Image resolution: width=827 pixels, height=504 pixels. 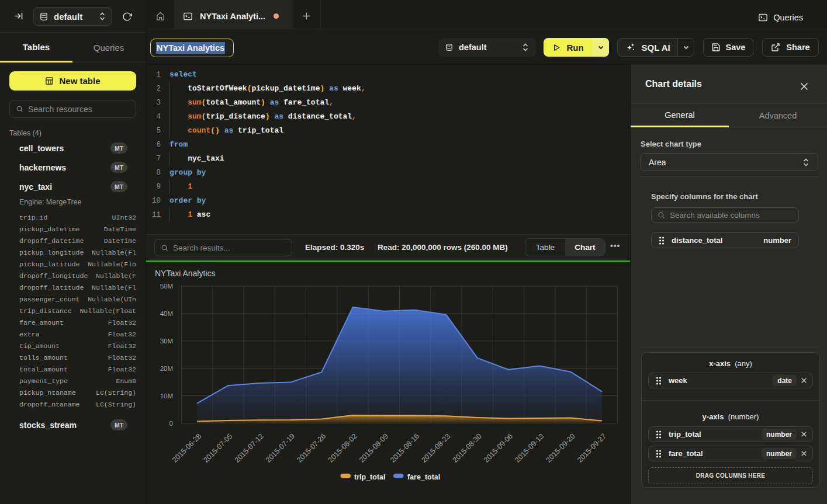 What do you see at coordinates (249, 449) in the screenshot?
I see `svg-text: 2015-07-12` at bounding box center [249, 449].